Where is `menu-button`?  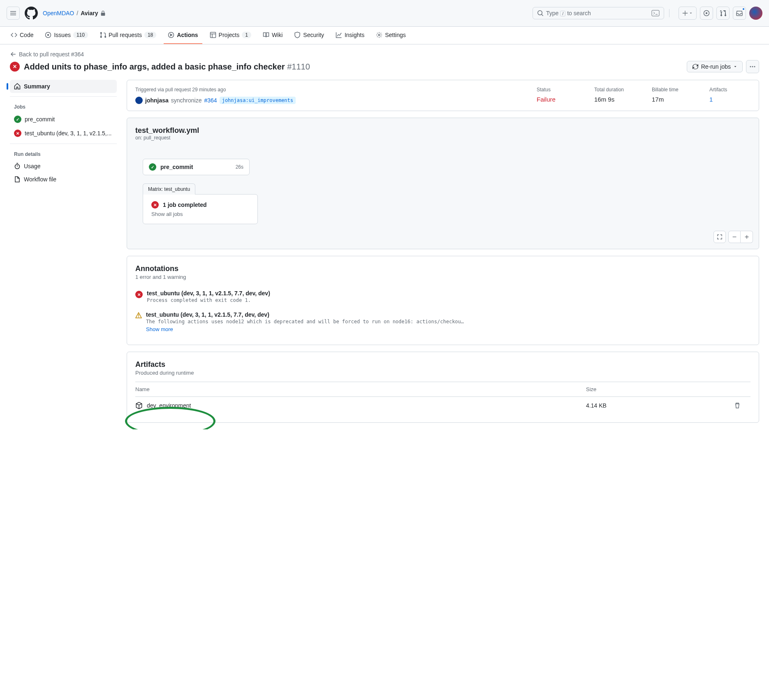
menu-button is located at coordinates (13, 13).